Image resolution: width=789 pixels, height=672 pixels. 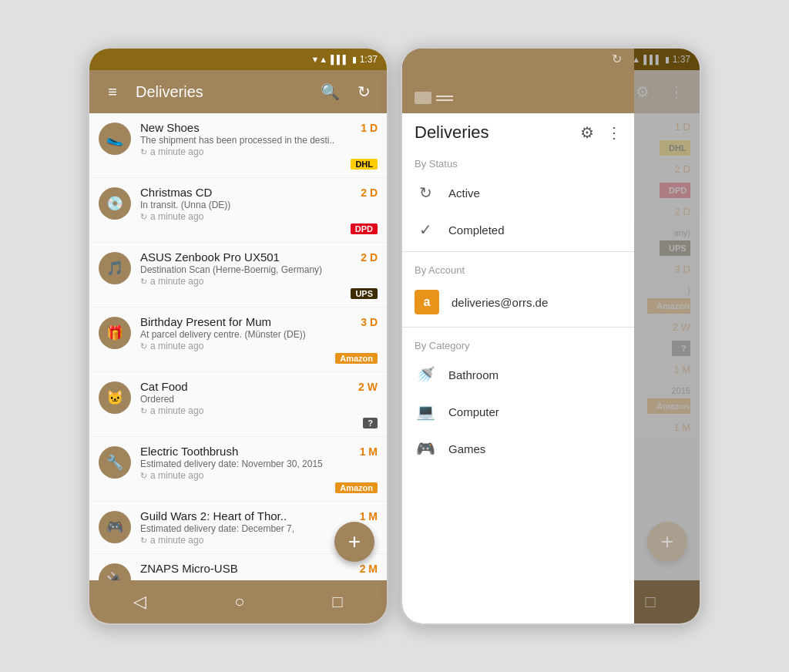 I want to click on item-badge: UPS, so click(x=364, y=294).